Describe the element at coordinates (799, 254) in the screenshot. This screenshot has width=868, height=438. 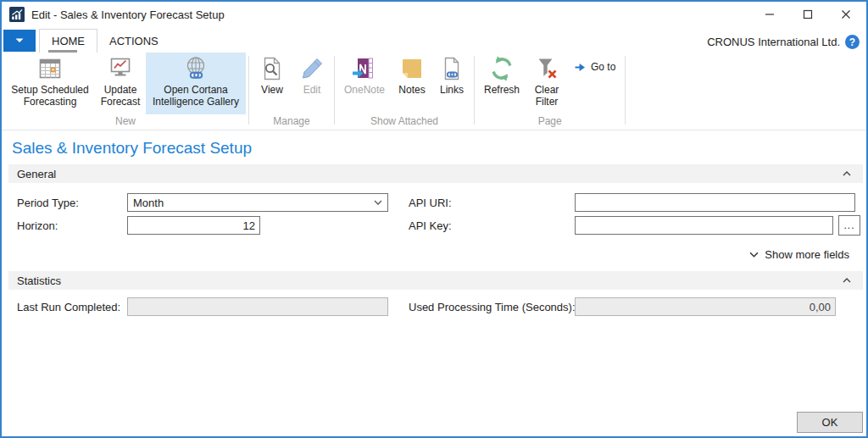
I see `show-more-fields-link: Show more fields` at that location.